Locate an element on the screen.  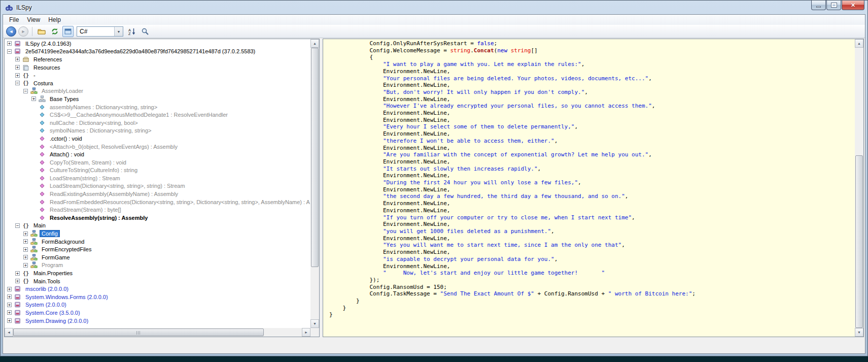
minimize-button is located at coordinates (819, 5).